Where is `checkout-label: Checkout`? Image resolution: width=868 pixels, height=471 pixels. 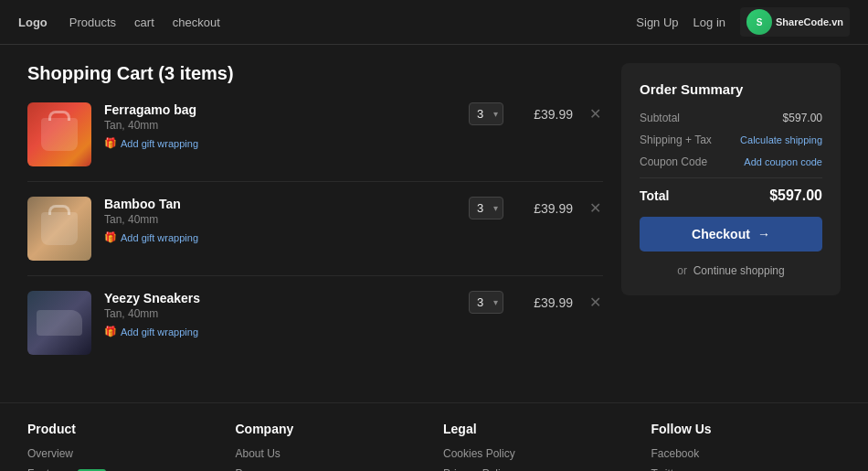
checkout-label: Checkout is located at coordinates (721, 234).